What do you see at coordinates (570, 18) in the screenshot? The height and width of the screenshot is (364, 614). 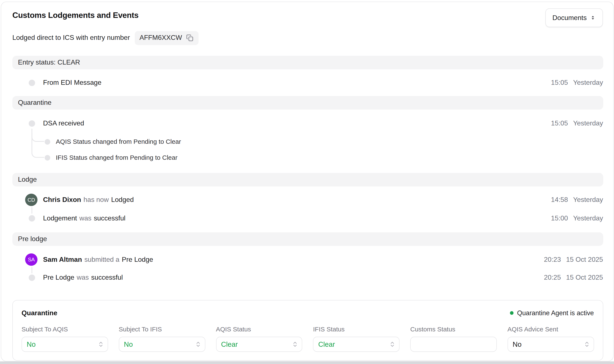 I see `documents-button-label: Documents` at bounding box center [570, 18].